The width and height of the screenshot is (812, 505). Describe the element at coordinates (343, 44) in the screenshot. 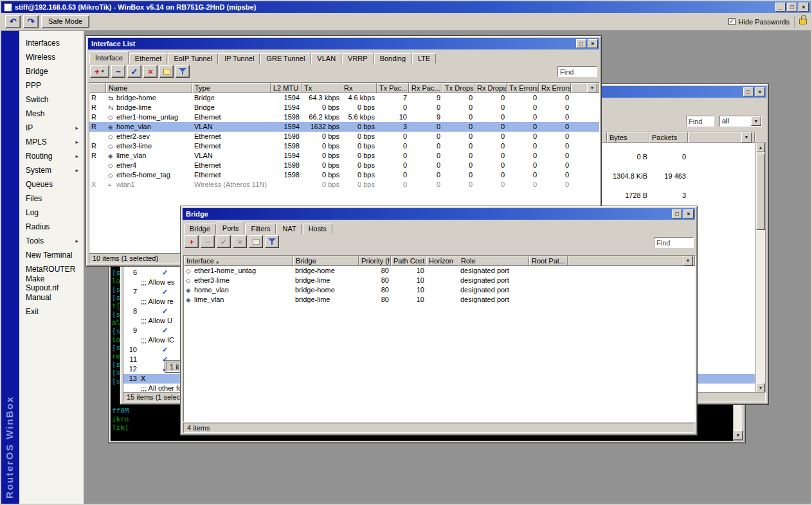

I see `interface-list-titlebar: Interface List □ ×` at that location.